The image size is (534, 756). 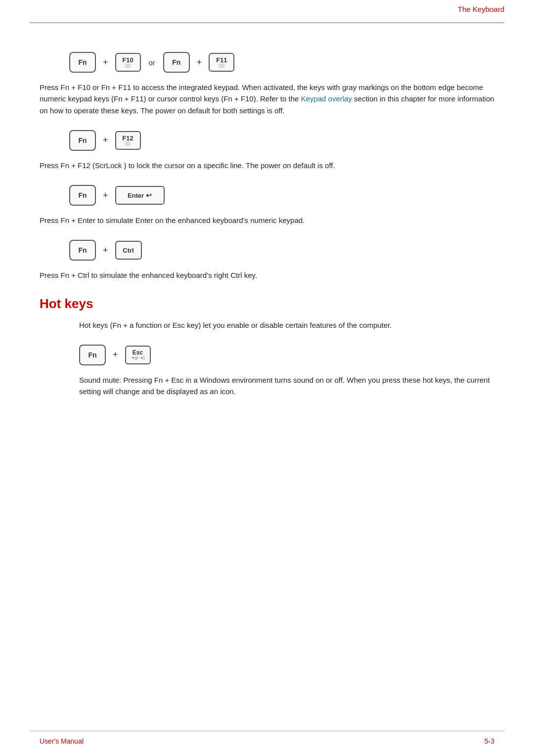 I want to click on plus-sign-6: +, so click(x=116, y=355).